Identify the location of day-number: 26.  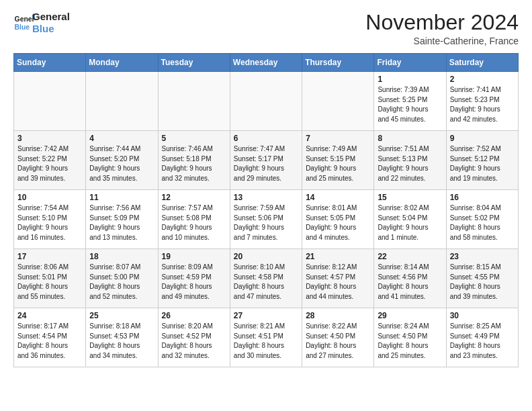
(194, 316).